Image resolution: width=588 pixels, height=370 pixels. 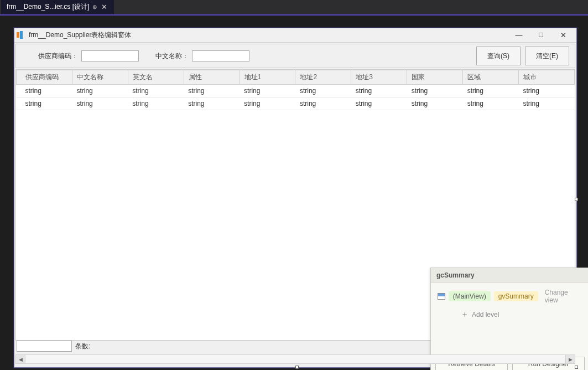 What do you see at coordinates (295, 78) in the screenshot?
I see `grid-header-row: 供应商编码中文名称英文名属性地址1地址2地址3国家区域城市` at bounding box center [295, 78].